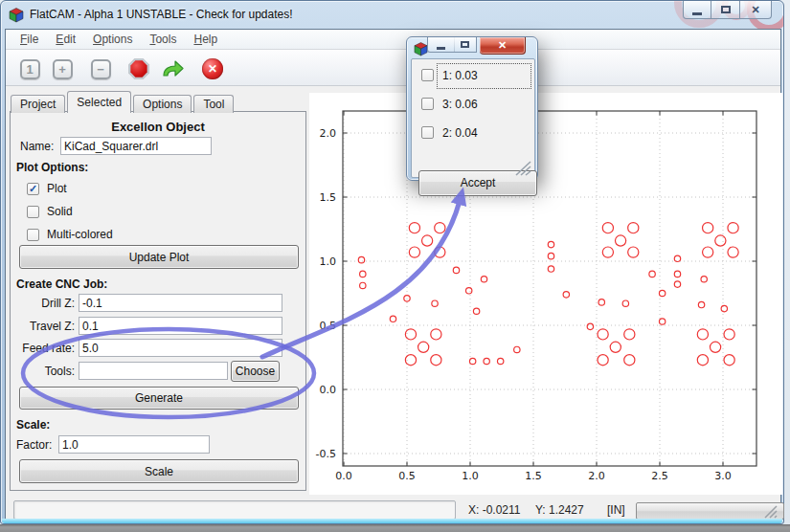 The height and width of the screenshot is (532, 790). I want to click on minus-icon: −, so click(102, 69).